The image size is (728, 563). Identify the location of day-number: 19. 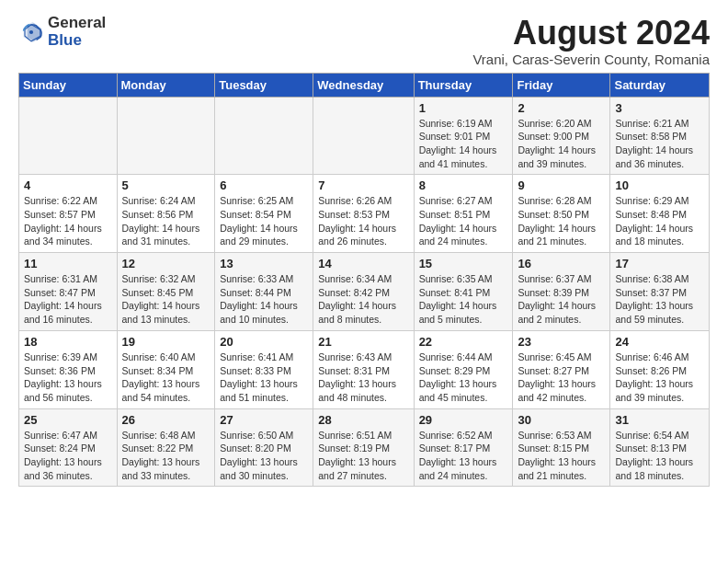
(166, 342).